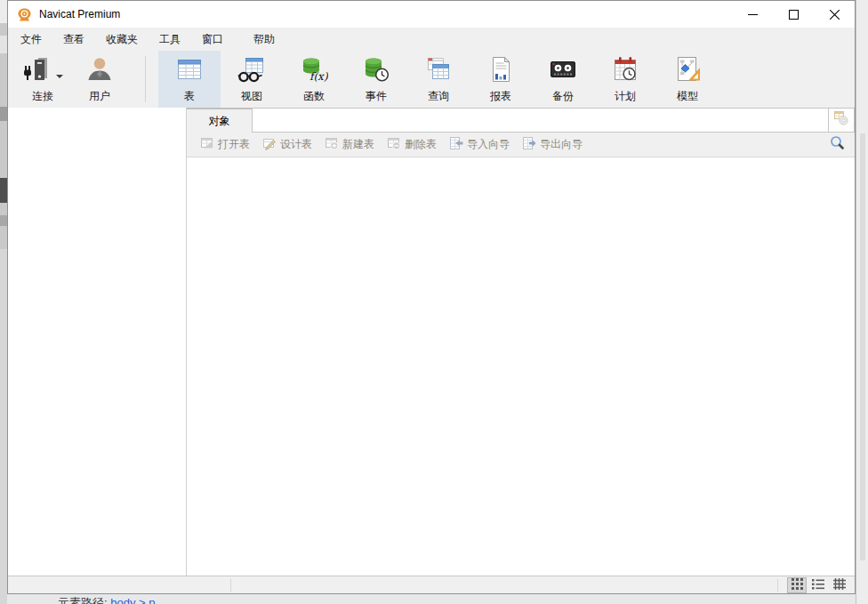 The height and width of the screenshot is (604, 868). Describe the element at coordinates (563, 71) in the screenshot. I see `backup-icon` at that location.